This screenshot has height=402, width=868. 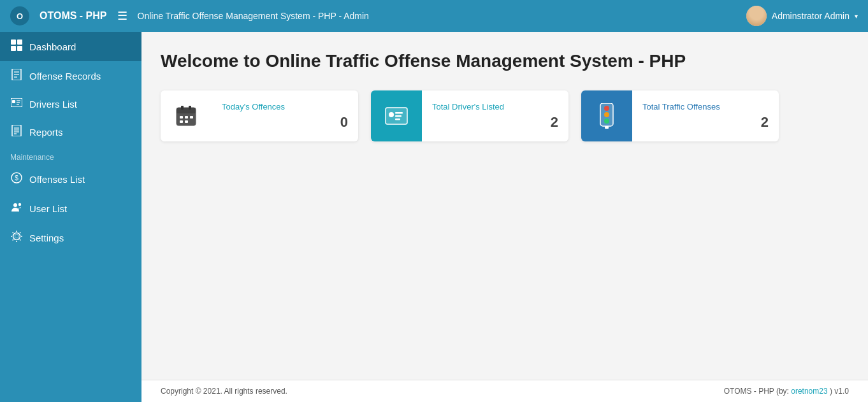 What do you see at coordinates (285, 122) in the screenshot?
I see `todays-offences-value: 0` at bounding box center [285, 122].